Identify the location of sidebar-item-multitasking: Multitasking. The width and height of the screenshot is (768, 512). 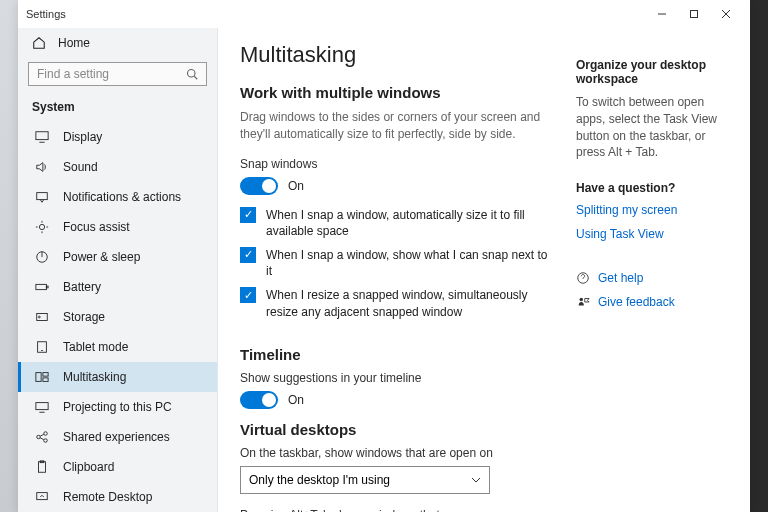
(118, 377).